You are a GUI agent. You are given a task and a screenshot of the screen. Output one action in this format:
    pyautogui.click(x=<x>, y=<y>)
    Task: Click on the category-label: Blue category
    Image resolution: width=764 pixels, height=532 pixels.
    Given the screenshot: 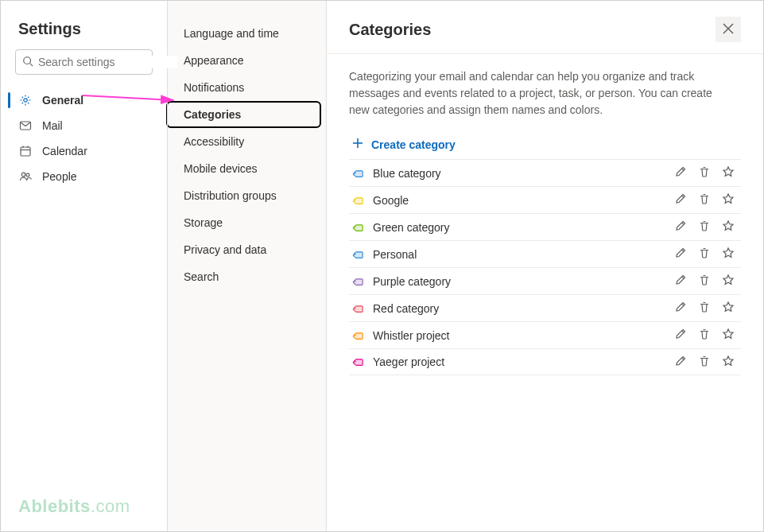 What is the action you would take?
    pyautogui.click(x=520, y=173)
    